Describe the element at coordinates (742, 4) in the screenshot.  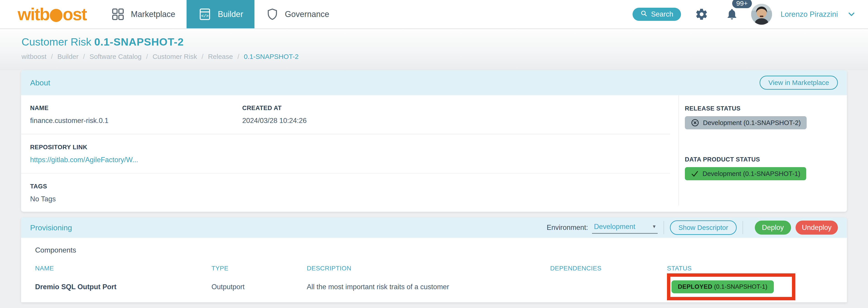
I see `notifications-count-badge: 99+` at that location.